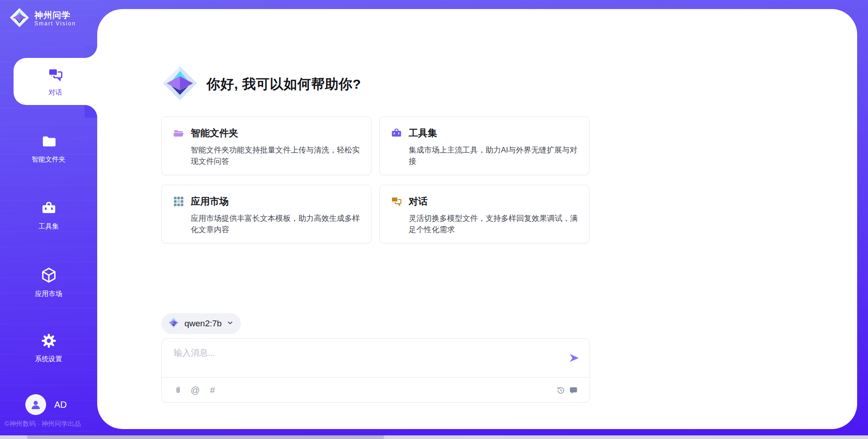 The width and height of the screenshot is (868, 439). What do you see at coordinates (367, 360) in the screenshot?
I see `message-input` at bounding box center [367, 360].